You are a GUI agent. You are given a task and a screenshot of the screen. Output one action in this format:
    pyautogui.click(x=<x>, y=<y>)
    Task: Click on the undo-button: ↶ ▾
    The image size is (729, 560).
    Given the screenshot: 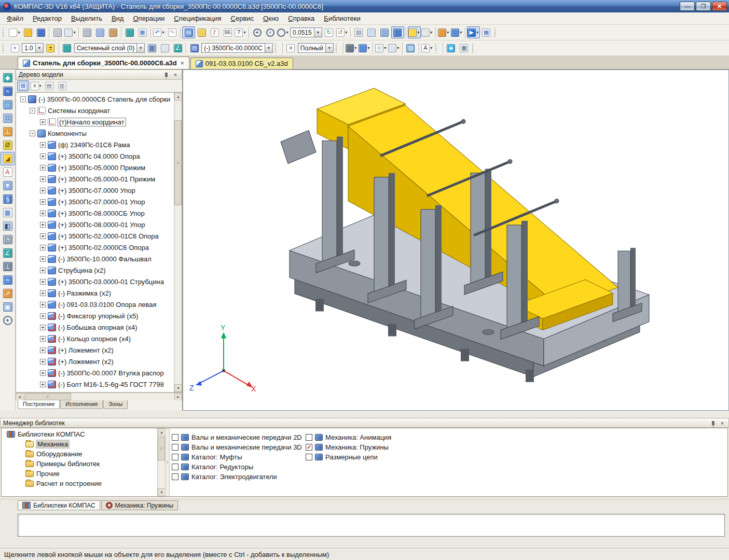 What is the action you would take?
    pyautogui.click(x=159, y=32)
    